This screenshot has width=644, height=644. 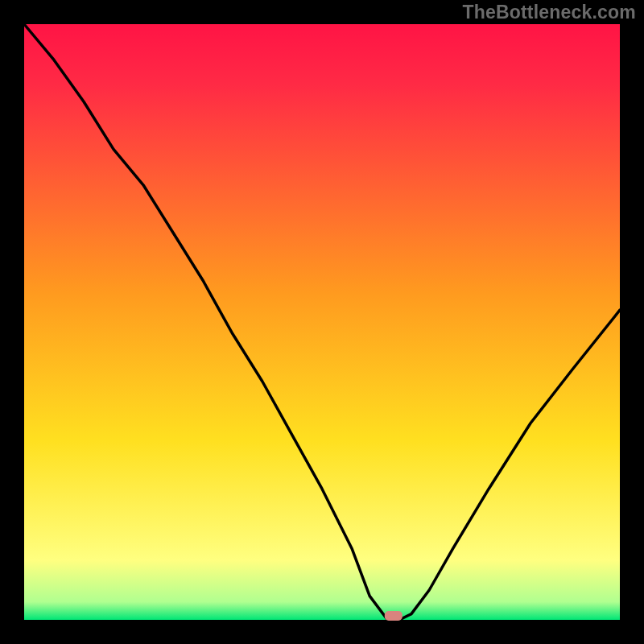 What do you see at coordinates (12, 322) in the screenshot?
I see `frame-left` at bounding box center [12, 322].